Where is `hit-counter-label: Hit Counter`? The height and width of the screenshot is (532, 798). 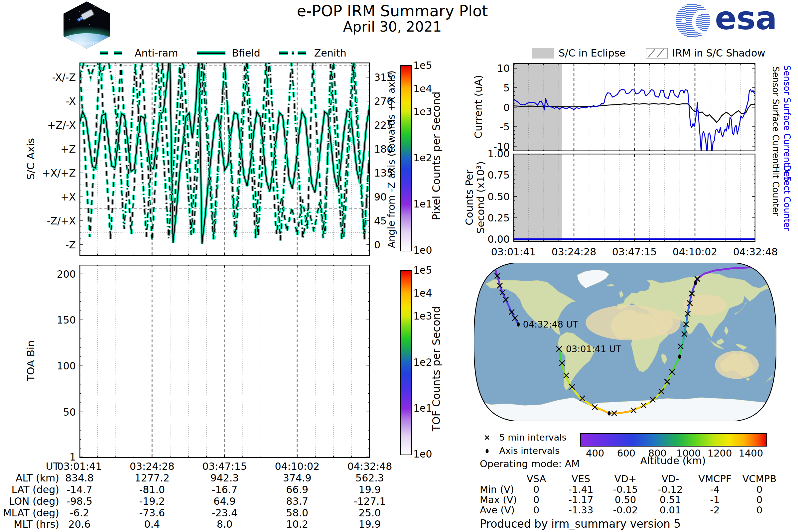
hit-counter-label: Hit Counter is located at coordinates (776, 191).